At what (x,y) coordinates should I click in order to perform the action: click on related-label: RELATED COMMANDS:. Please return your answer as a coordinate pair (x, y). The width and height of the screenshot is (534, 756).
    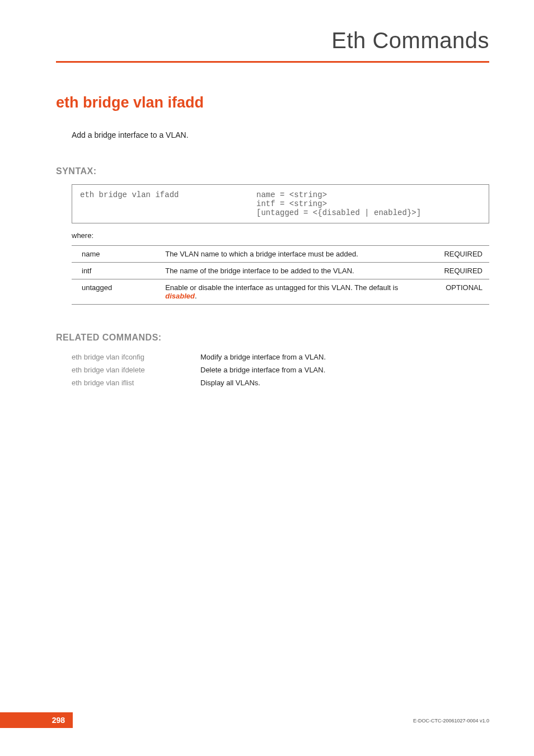
    Looking at the image, I should click on (273, 338).